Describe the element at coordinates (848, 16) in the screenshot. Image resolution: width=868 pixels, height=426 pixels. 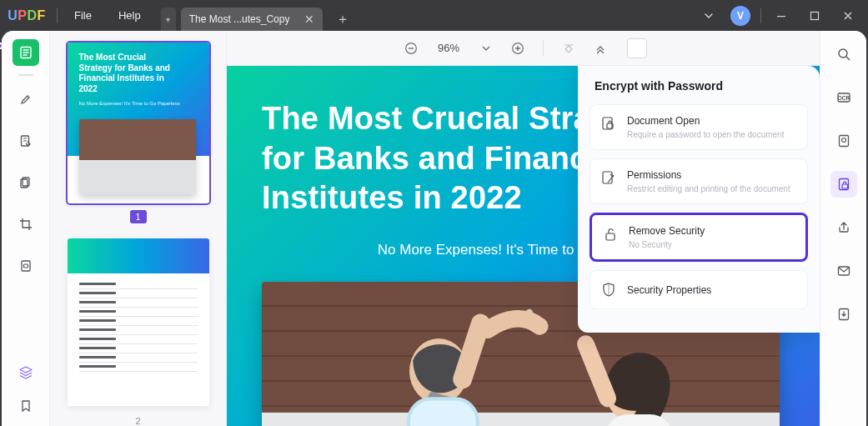
I see `close-icon` at that location.